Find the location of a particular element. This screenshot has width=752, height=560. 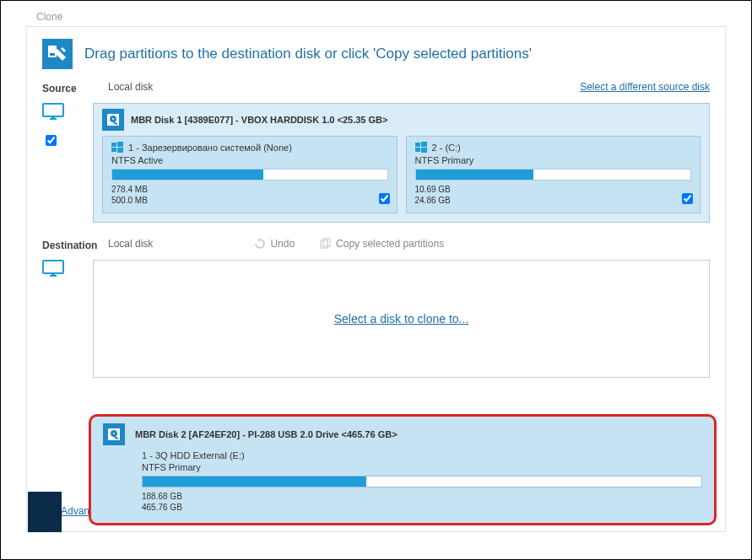

source-disk-checkbox is located at coordinates (51, 140).